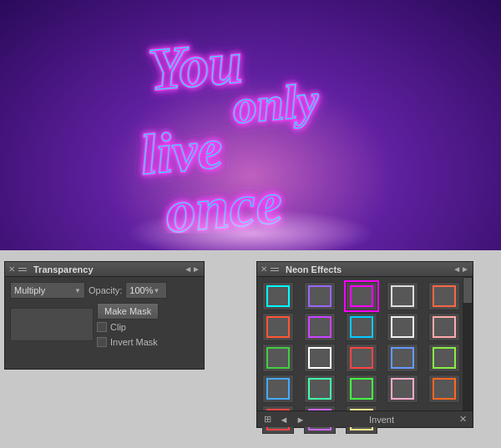 This screenshot has height=448, width=501. Describe the element at coordinates (463, 420) in the screenshot. I see `bottom-trash-icon: ✕` at that location.